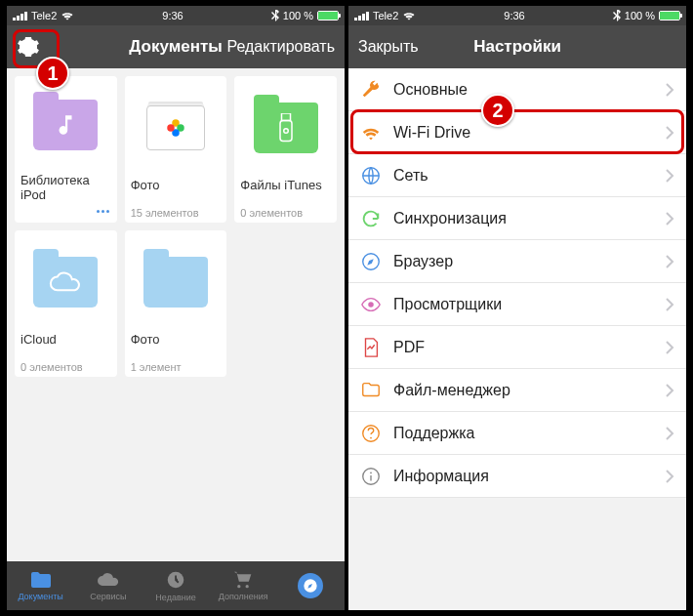 This screenshot has height=616, width=693. What do you see at coordinates (523, 476) in the screenshot?
I see `settings-row-label: Информация` at bounding box center [523, 476].